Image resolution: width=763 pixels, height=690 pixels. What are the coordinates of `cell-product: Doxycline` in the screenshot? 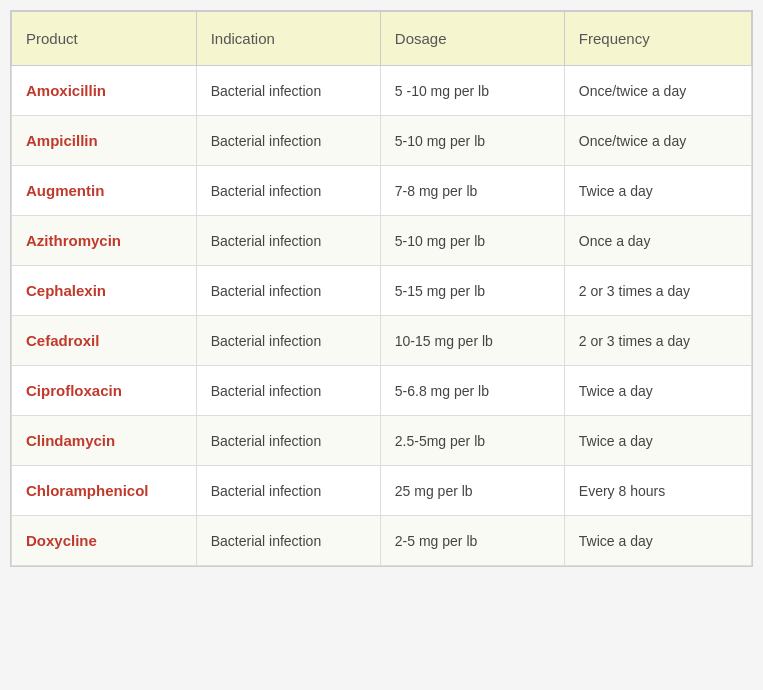 It's located at (104, 541).